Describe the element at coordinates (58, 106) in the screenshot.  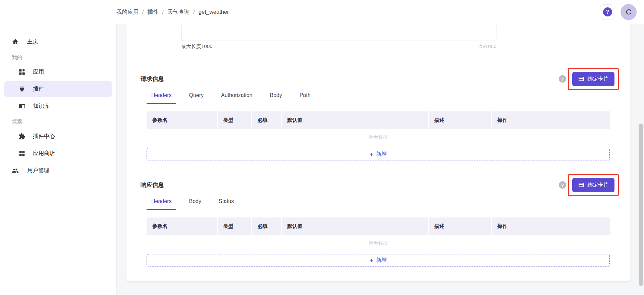
I see `sidebar-nav: 主页我的应用插件知识库探索插件中心应用商店用户管理` at that location.